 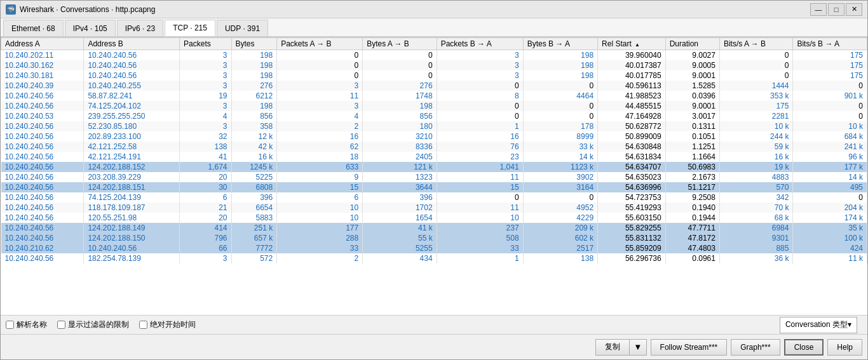 I want to click on col-rel-start: Rel Start ▲, so click(x=632, y=44).